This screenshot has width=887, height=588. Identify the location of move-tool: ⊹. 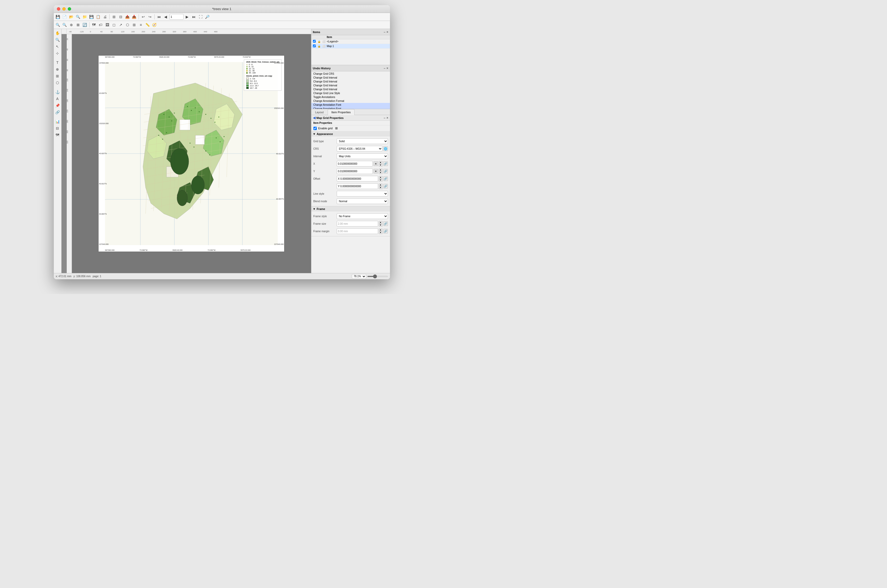
(57, 53).